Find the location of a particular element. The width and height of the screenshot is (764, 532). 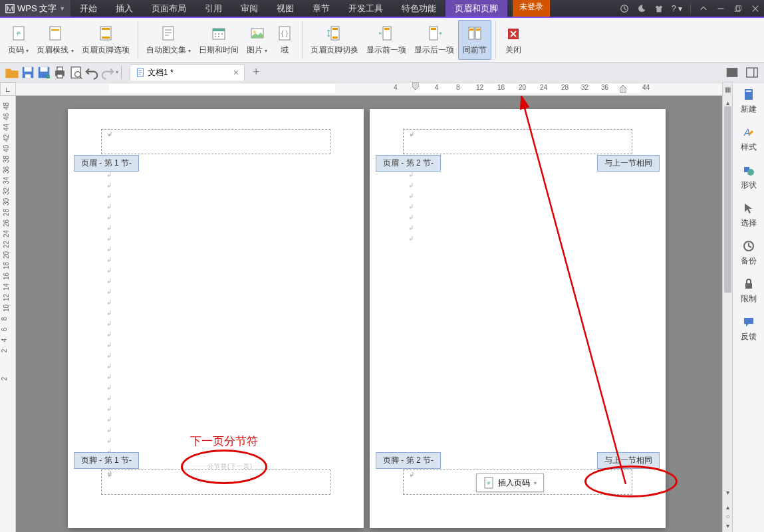

hf-options-button: 页眉页脚选项 is located at coordinates (106, 40).